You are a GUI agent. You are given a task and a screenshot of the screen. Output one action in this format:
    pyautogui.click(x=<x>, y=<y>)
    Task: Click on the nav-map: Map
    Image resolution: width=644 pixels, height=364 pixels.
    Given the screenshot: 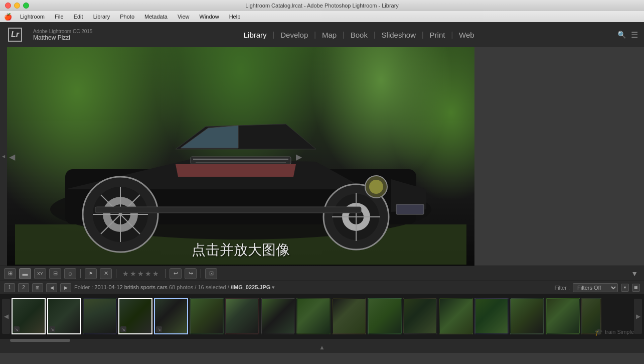 What is the action you would take?
    pyautogui.click(x=329, y=35)
    